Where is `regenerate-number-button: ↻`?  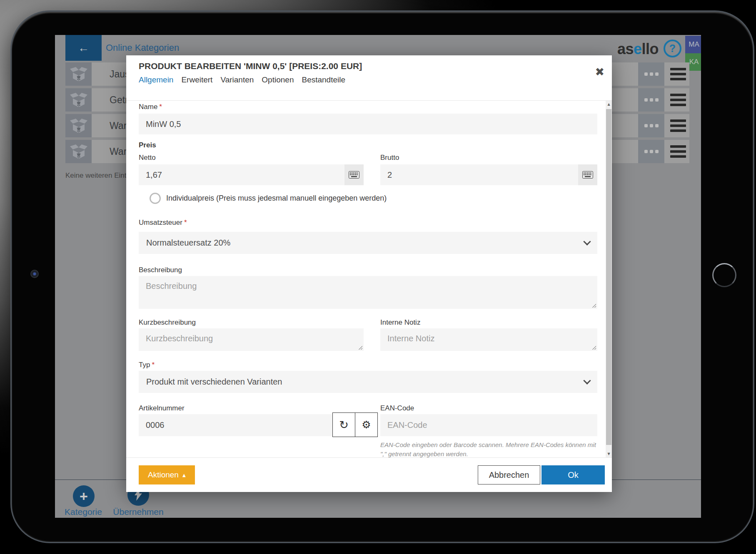 regenerate-number-button: ↻ is located at coordinates (344, 425).